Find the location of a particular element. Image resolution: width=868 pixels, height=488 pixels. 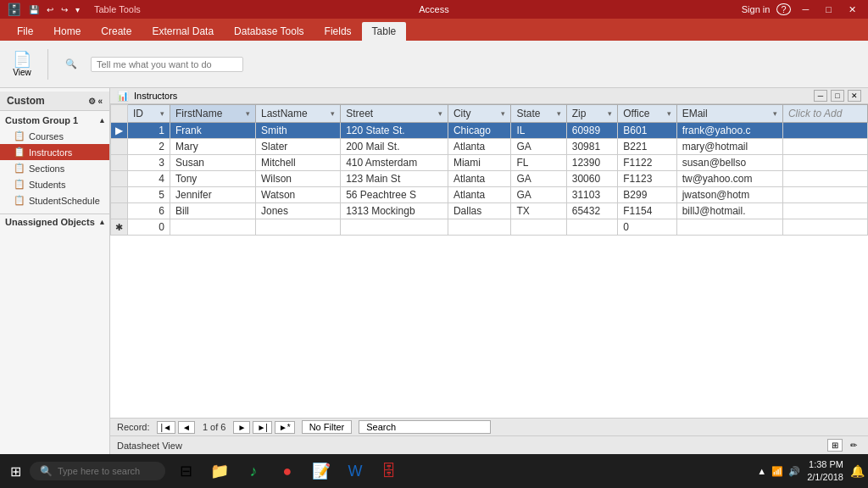

new-row-city is located at coordinates (479, 227).